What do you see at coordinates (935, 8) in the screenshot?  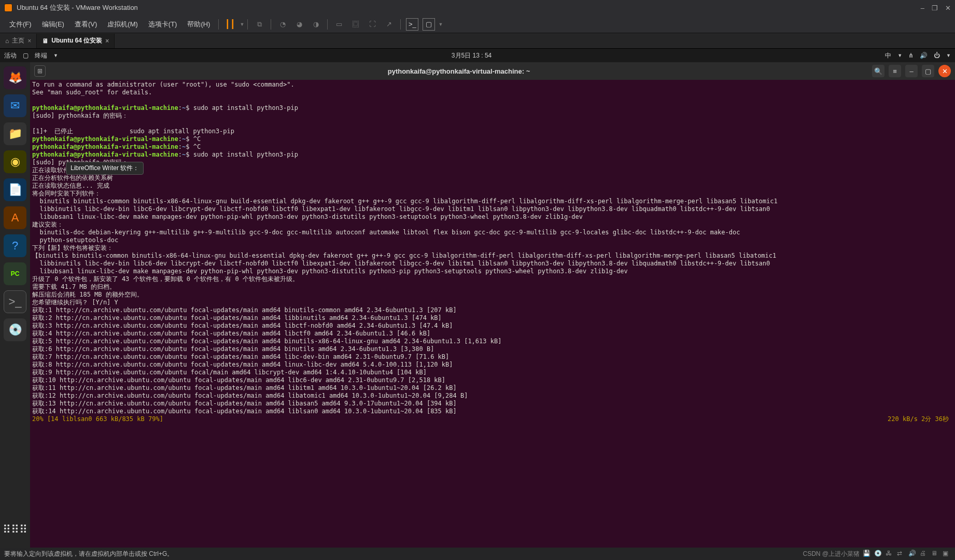 I see `maximize-button: ❐` at bounding box center [935, 8].